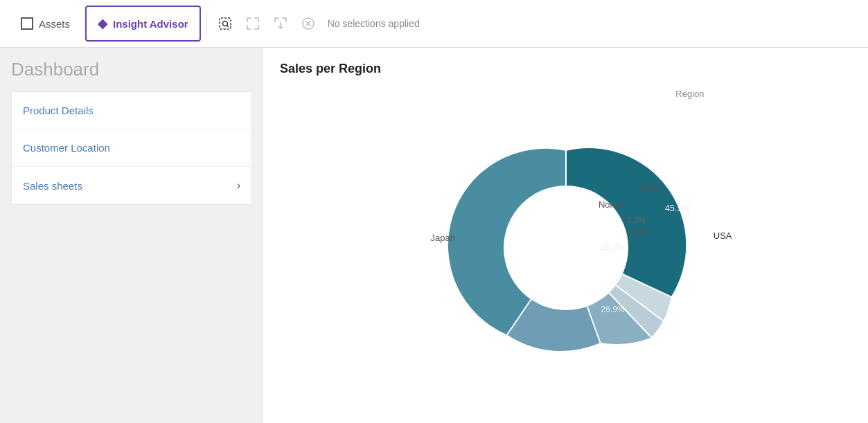  I want to click on expand-icon, so click(253, 24).